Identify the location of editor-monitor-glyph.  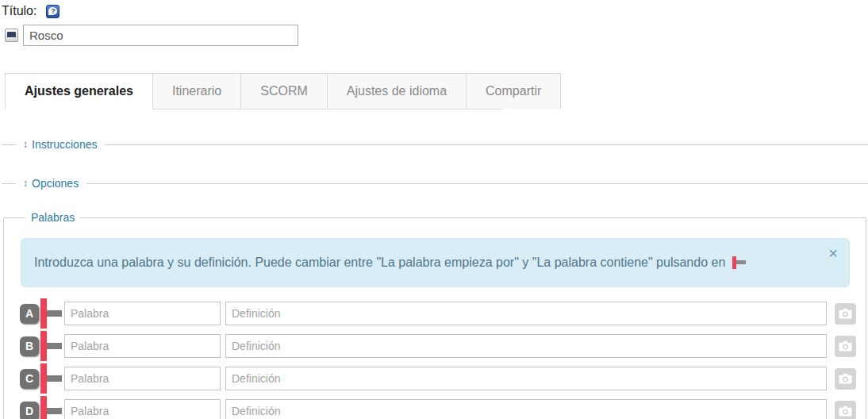
(11, 35).